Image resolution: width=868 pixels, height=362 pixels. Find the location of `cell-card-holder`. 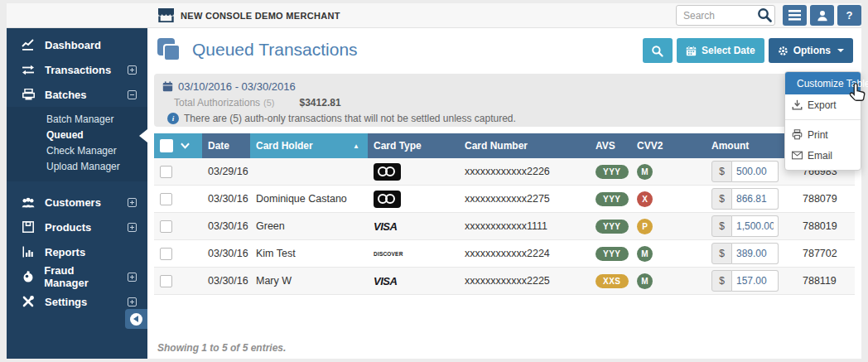

cell-card-holder is located at coordinates (309, 171).